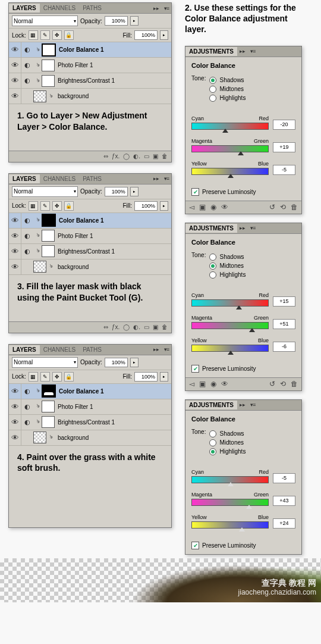 The height and width of the screenshot is (644, 321). Describe the element at coordinates (90, 65) in the screenshot. I see `layer-photo-filter: 👁 ◐ ঌ Photo Filter 1` at that location.